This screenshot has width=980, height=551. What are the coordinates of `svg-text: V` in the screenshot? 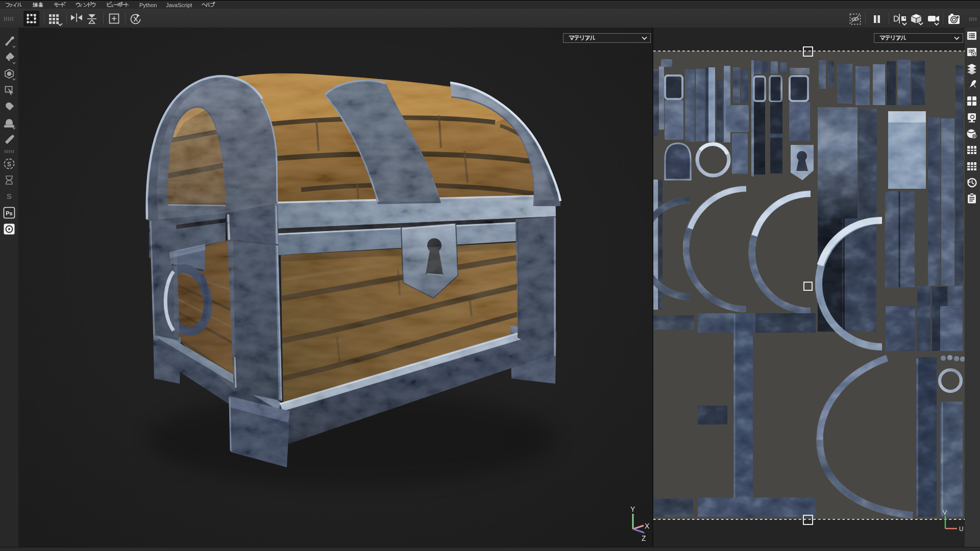 It's located at (945, 513).